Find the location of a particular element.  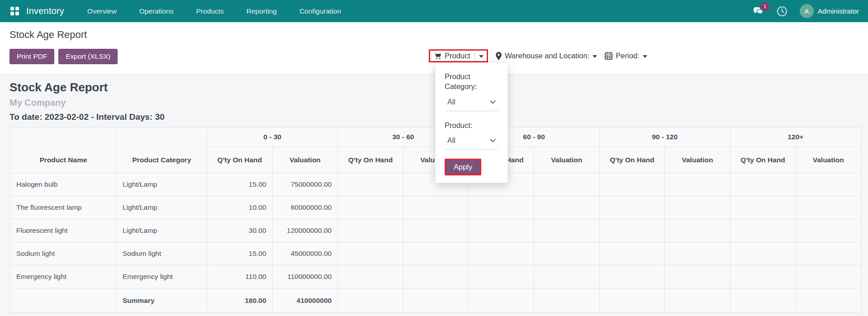

menu-item-products: Products is located at coordinates (210, 11).